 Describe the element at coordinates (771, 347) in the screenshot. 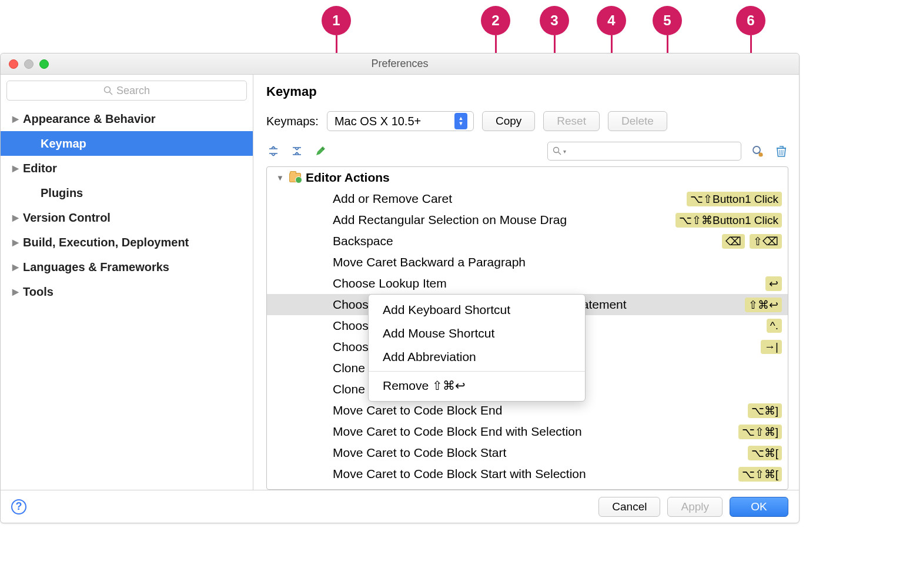

I see `shortcut-badge: →|` at that location.